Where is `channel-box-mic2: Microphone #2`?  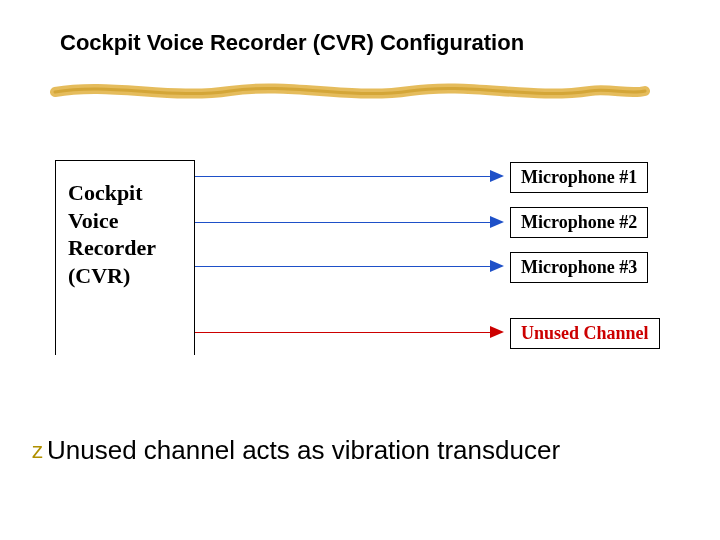
channel-box-mic2: Microphone #2 is located at coordinates (579, 222).